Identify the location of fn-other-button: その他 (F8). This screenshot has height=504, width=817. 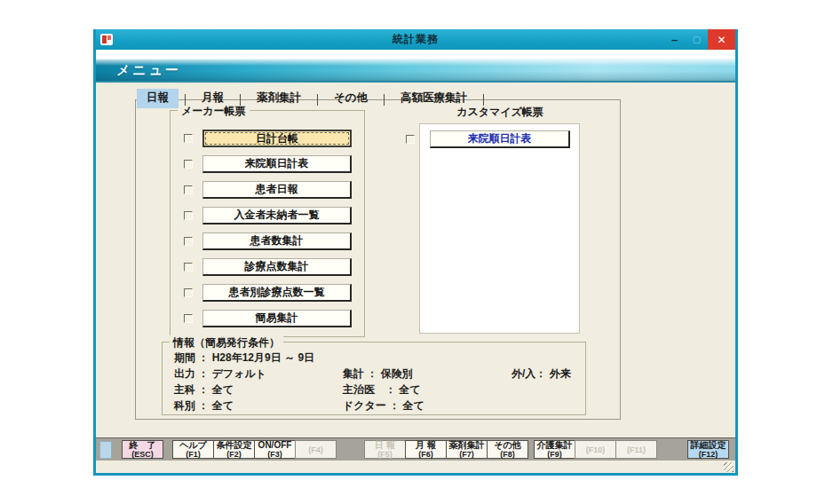
(508, 449).